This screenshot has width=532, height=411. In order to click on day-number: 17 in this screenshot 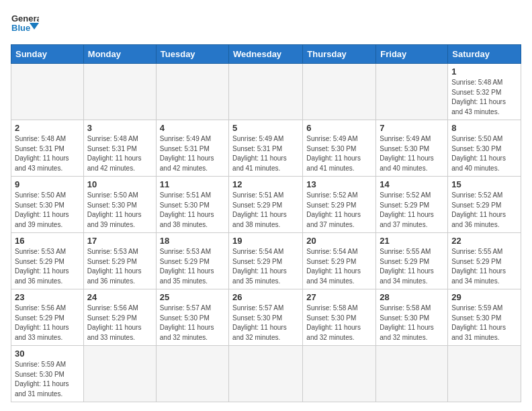, I will do `click(120, 240)`.